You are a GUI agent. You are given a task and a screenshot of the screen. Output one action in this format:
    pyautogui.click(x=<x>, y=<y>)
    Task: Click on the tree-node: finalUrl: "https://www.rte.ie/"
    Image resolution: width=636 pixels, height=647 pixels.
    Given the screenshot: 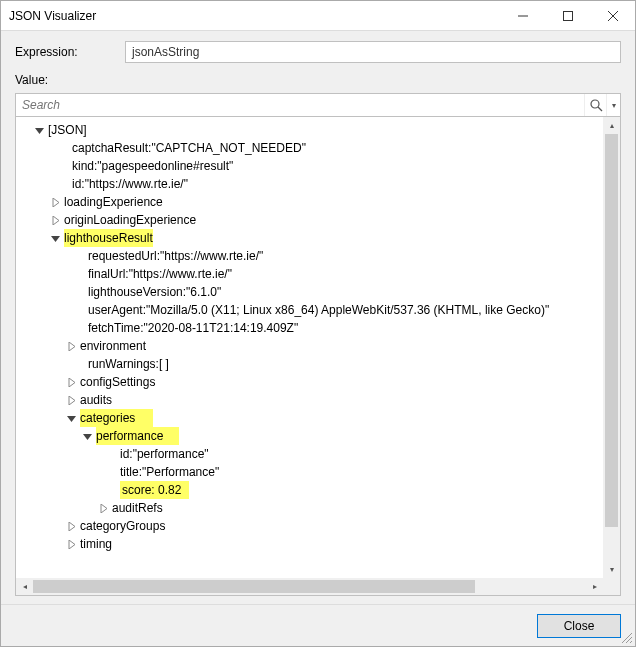 What is the action you would take?
    pyautogui.click(x=312, y=274)
    